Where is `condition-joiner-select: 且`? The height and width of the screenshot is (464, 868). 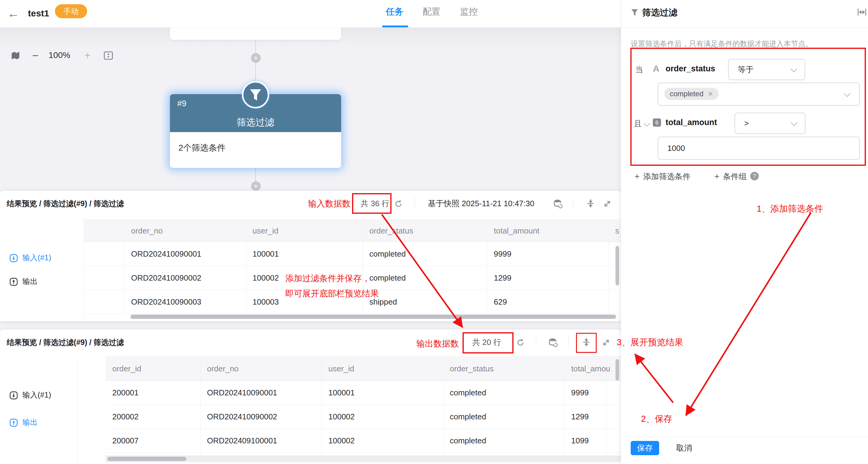
condition-joiner-select: 且 is located at coordinates (638, 124).